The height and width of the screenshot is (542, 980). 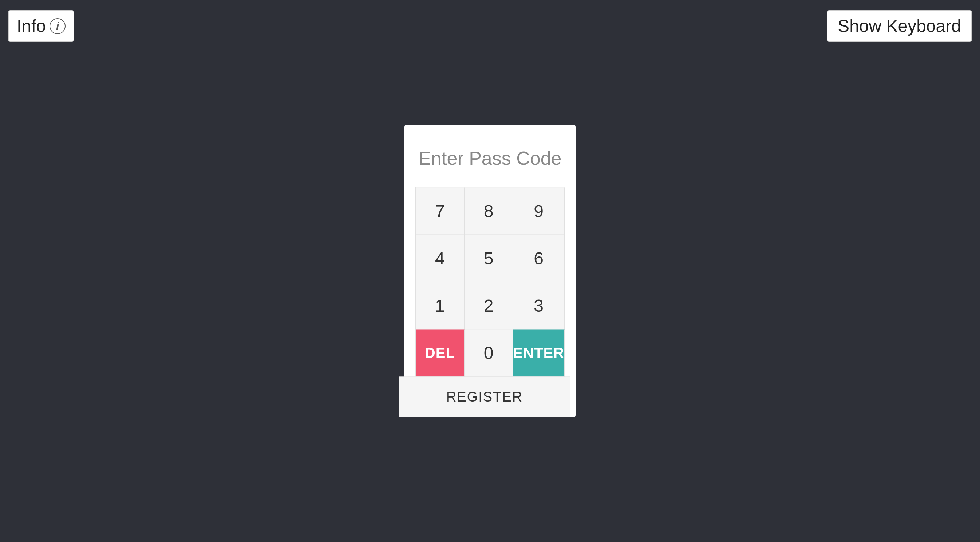 What do you see at coordinates (485, 397) in the screenshot?
I see `register-label: REGISTER` at bounding box center [485, 397].